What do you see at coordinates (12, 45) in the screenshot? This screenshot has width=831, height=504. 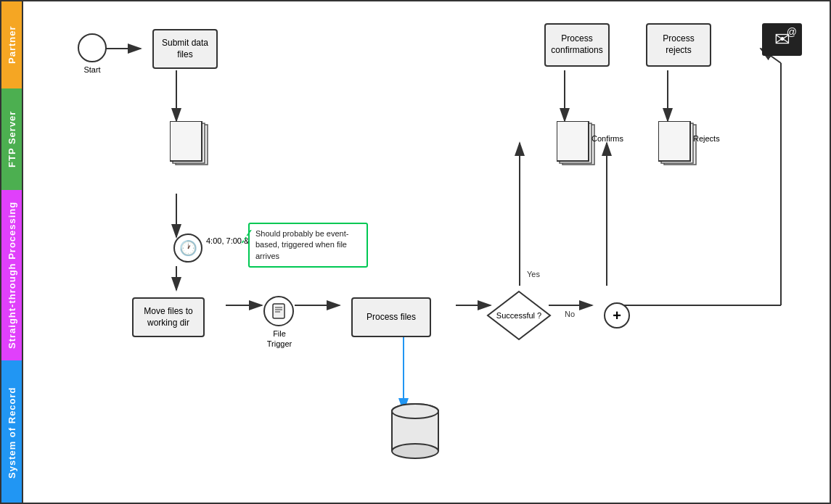 I see `lane-partner-label: Partner` at bounding box center [12, 45].